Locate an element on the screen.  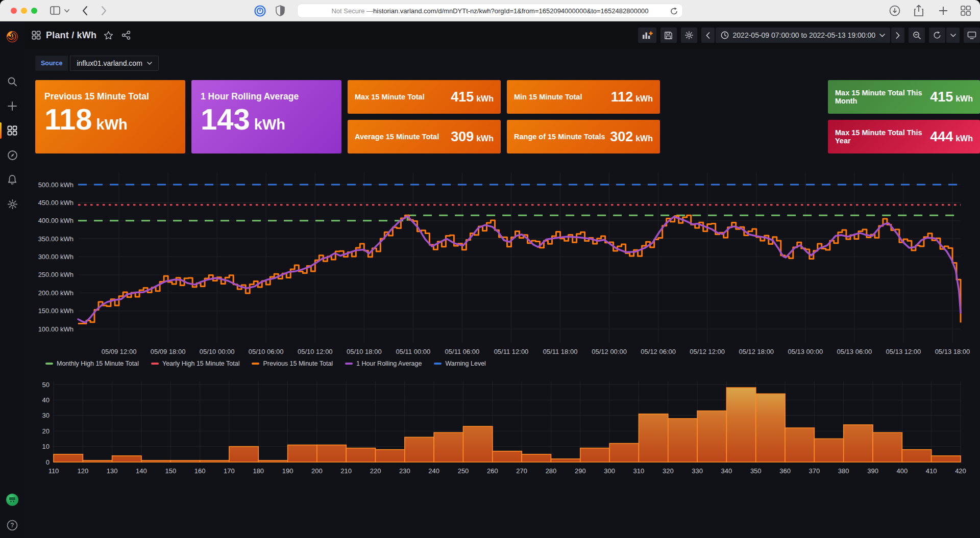
dashboard-title: Plant / kWh is located at coordinates (71, 36).